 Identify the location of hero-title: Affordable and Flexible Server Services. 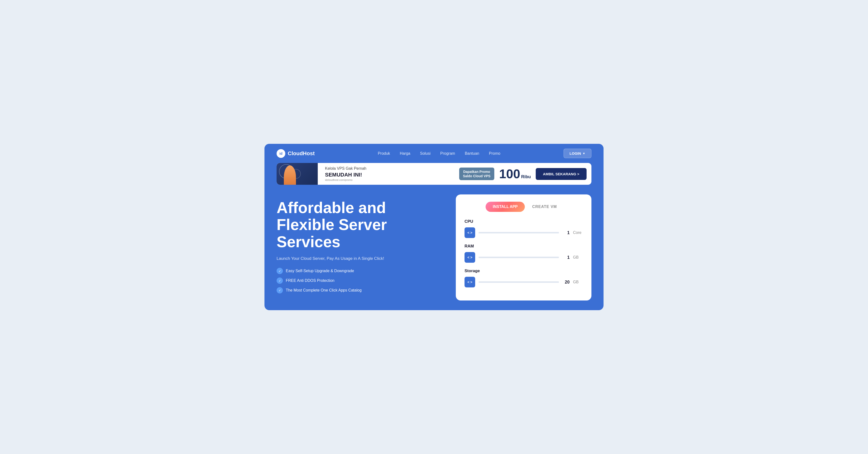
(361, 225).